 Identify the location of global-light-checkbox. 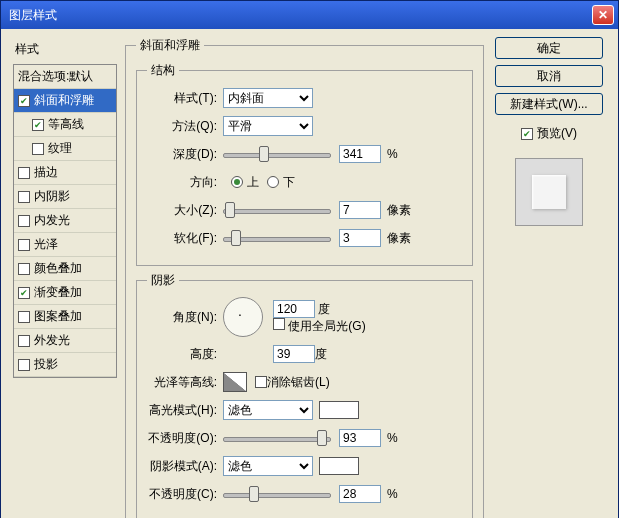
(279, 324).